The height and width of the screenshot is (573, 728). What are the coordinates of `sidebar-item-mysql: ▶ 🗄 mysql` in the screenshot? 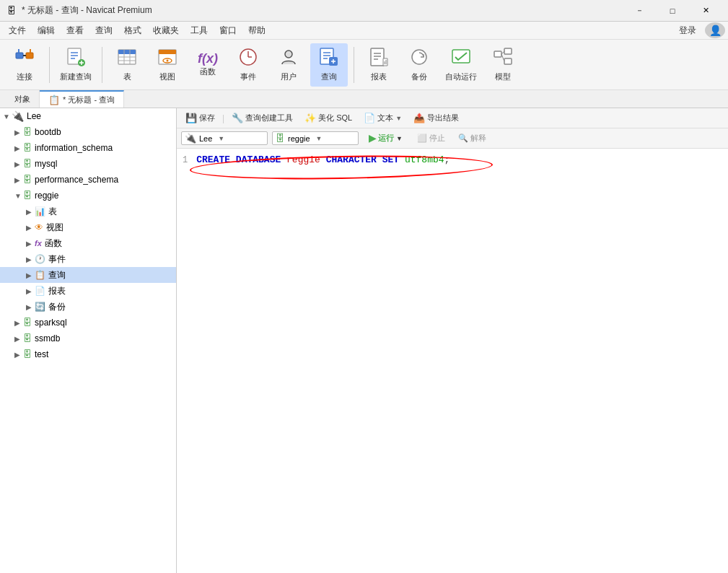 It's located at (88, 164).